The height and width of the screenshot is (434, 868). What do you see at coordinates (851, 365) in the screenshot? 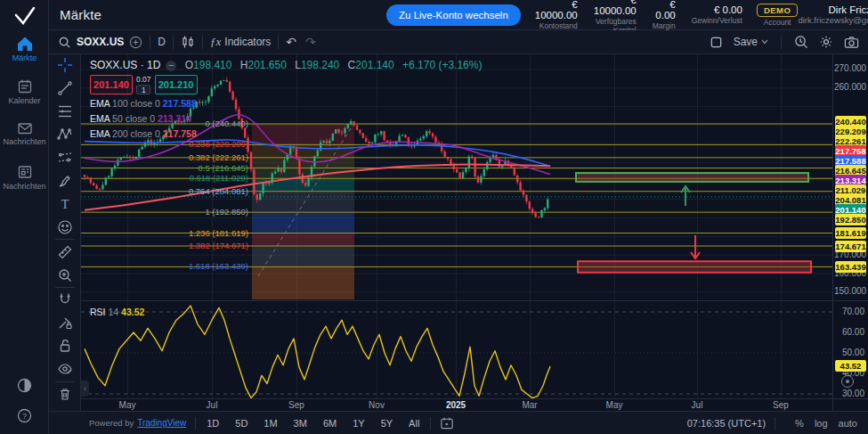
I see `rsi-value-badge: 43.52` at bounding box center [851, 365].